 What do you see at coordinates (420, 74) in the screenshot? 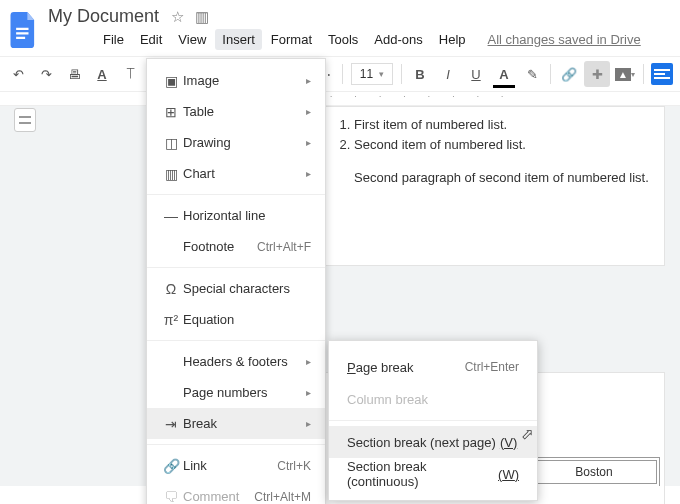
I see `bold-button: B` at bounding box center [420, 74].